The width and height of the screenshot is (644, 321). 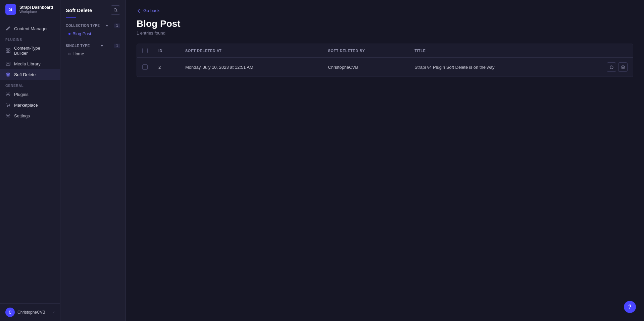 I want to click on middle-header: Soft Delete, so click(x=93, y=9).